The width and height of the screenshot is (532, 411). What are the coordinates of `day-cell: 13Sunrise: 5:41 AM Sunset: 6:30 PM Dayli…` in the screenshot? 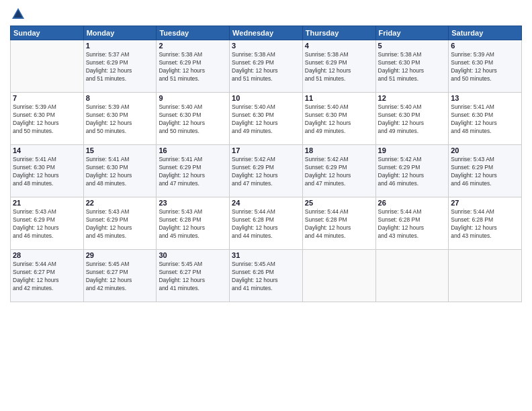 It's located at (485, 119).